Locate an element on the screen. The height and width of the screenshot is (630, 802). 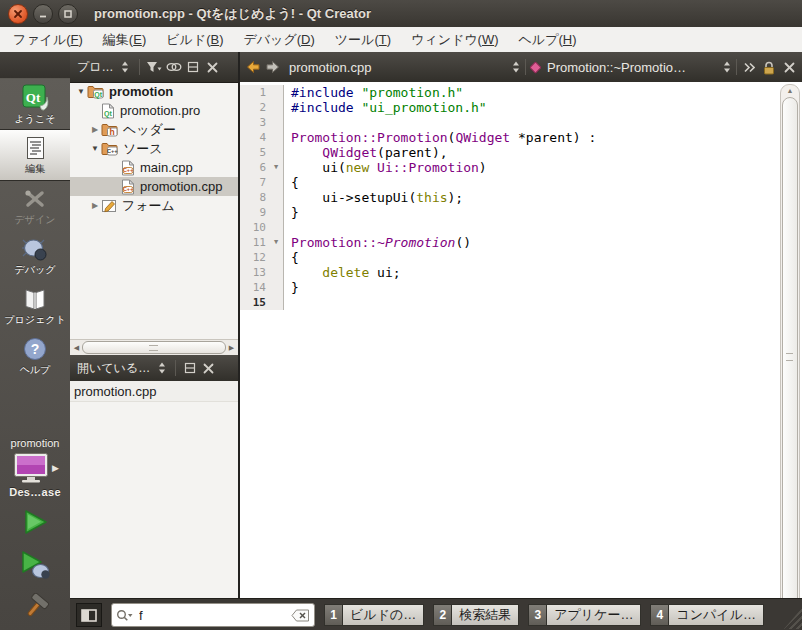
fold-column is located at coordinates (276, 228).